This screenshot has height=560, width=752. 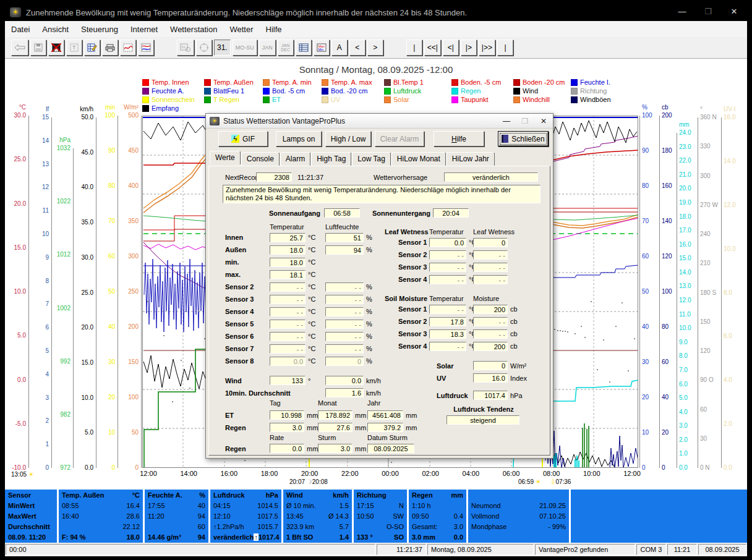 What do you see at coordinates (419, 159) in the screenshot?
I see `tab-hilow-monat: HiLow Monat` at bounding box center [419, 159].